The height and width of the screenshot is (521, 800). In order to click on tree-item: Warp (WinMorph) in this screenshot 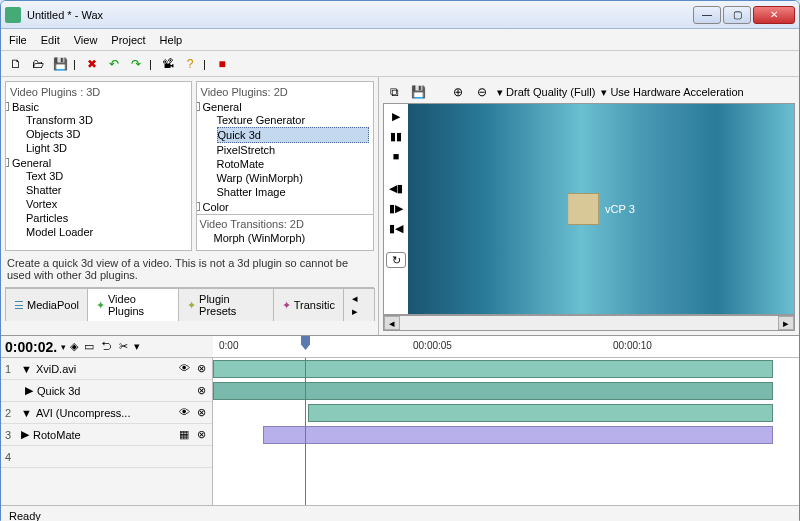, I will do `click(294, 178)`.